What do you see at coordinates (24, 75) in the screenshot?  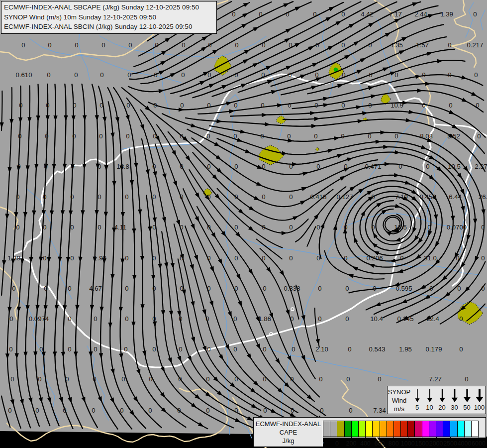 I see `station-value-label: 0.610` at bounding box center [24, 75].